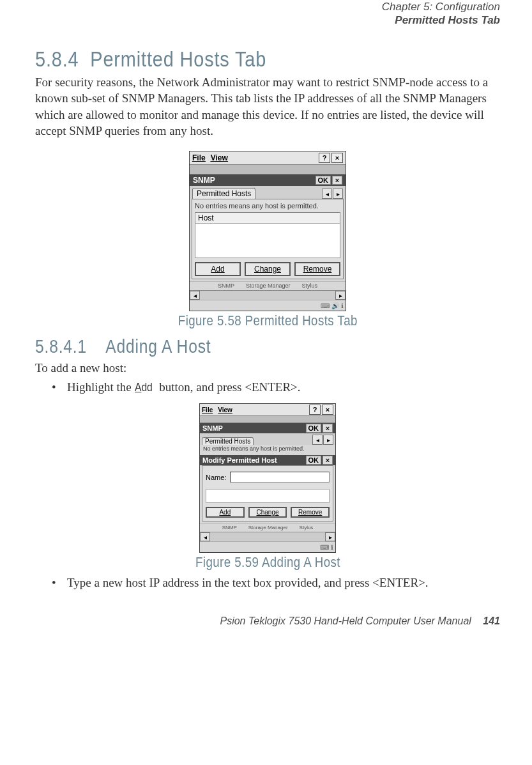  Describe the element at coordinates (268, 14) in the screenshot. I see `page-header: Chapter 5: Configuration Permitted Hosts…` at that location.